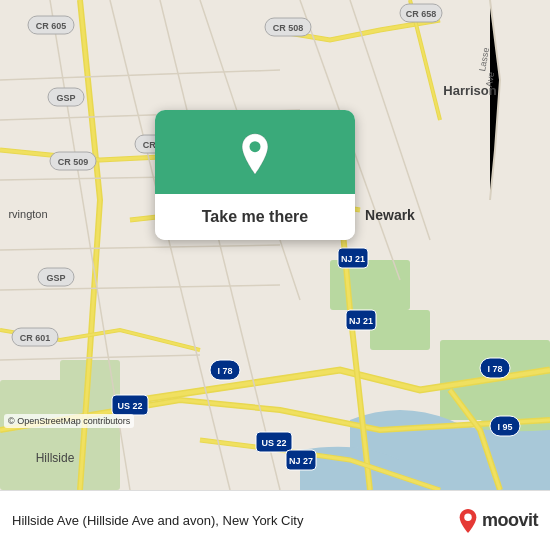 Image resolution: width=550 pixels, height=550 pixels. Describe the element at coordinates (255, 175) in the screenshot. I see `location-popup: Take me there` at that location.